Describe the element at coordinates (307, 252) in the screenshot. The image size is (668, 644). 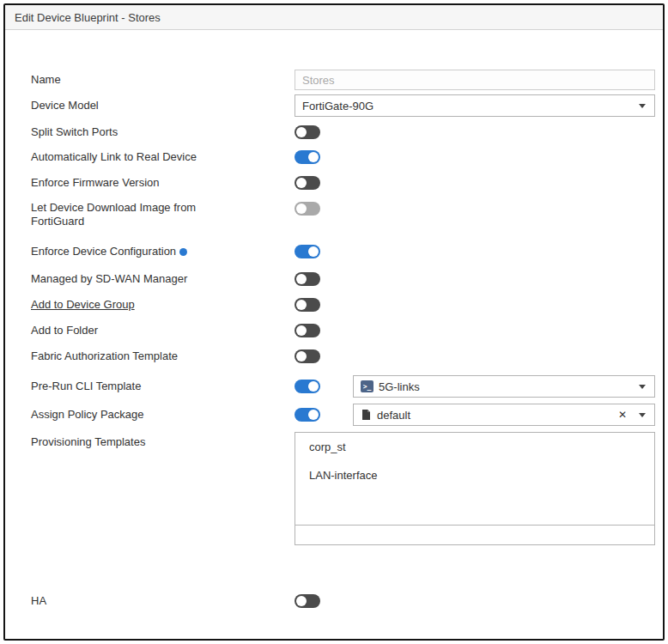
I see `enforce-device-config-toggle` at that location.